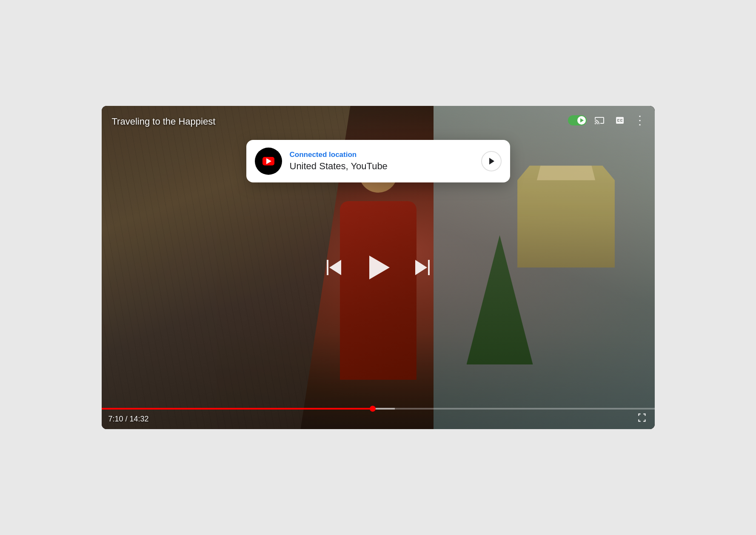 This screenshot has width=756, height=535. I want to click on play-icon-large, so click(379, 268).